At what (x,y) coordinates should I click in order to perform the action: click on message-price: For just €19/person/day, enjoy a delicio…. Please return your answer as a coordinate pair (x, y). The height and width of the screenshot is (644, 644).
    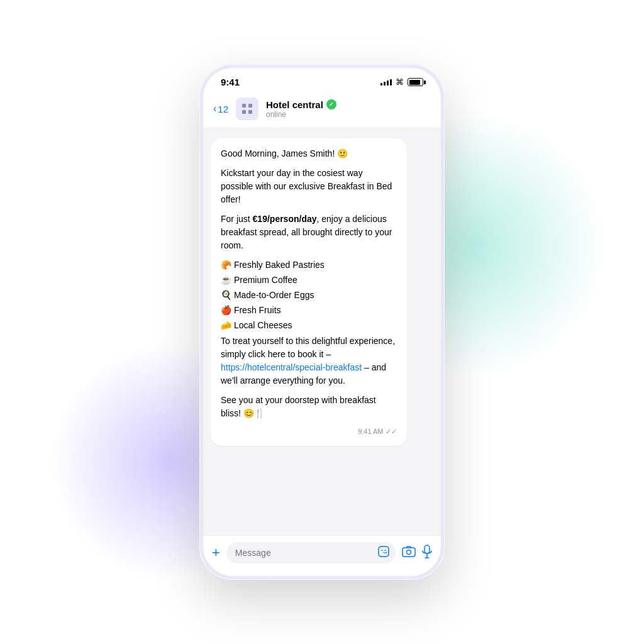
    Looking at the image, I should click on (309, 233).